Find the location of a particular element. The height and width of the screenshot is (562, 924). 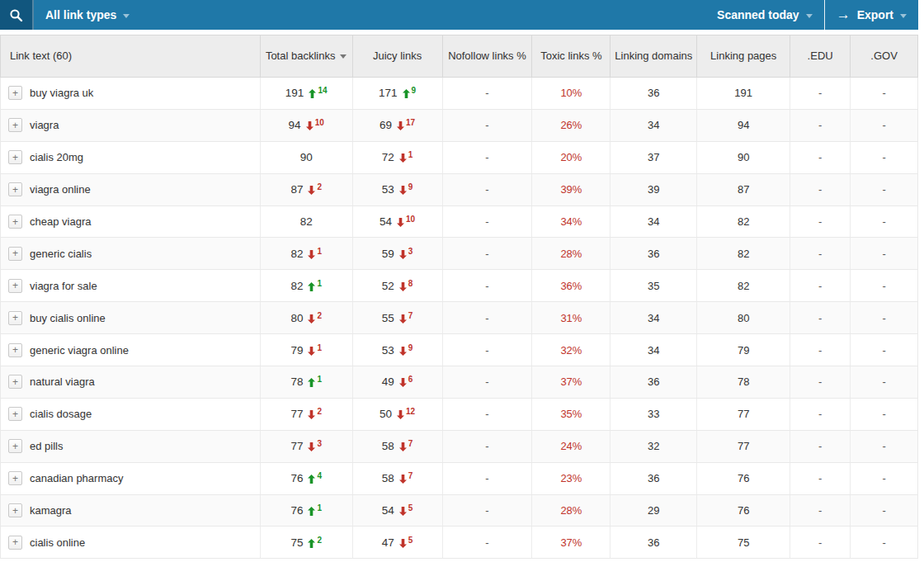

column-header-nofollow-links: Nofollow links % is located at coordinates (488, 56).